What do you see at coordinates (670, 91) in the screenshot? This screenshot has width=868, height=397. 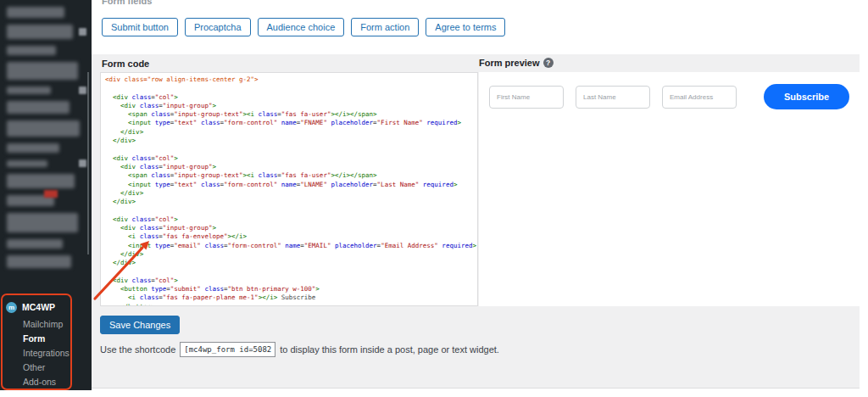 I see `preview-form-row: Subscribe` at bounding box center [670, 91].